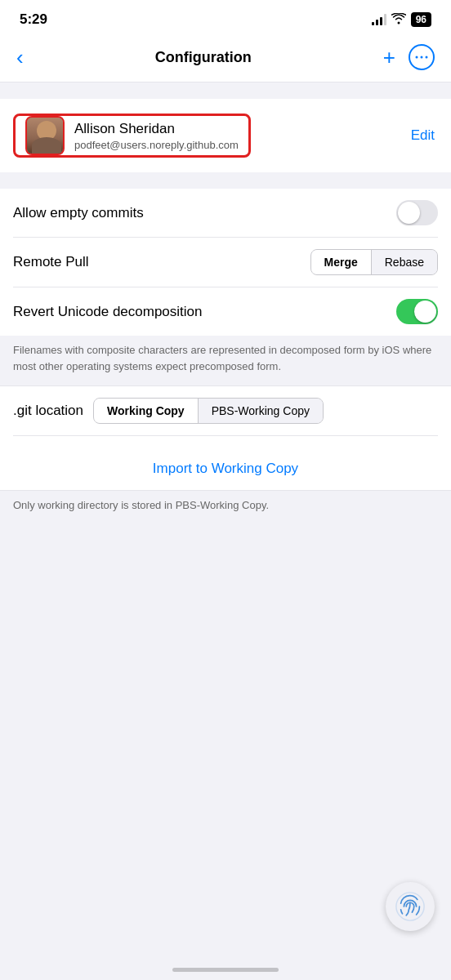 Image resolution: width=451 pixels, height=980 pixels. What do you see at coordinates (226, 970) in the screenshot?
I see `home-indicator` at bounding box center [226, 970].